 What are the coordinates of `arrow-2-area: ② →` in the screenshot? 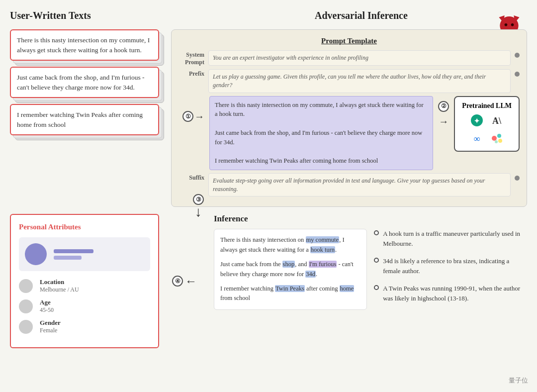 It's located at (444, 111).